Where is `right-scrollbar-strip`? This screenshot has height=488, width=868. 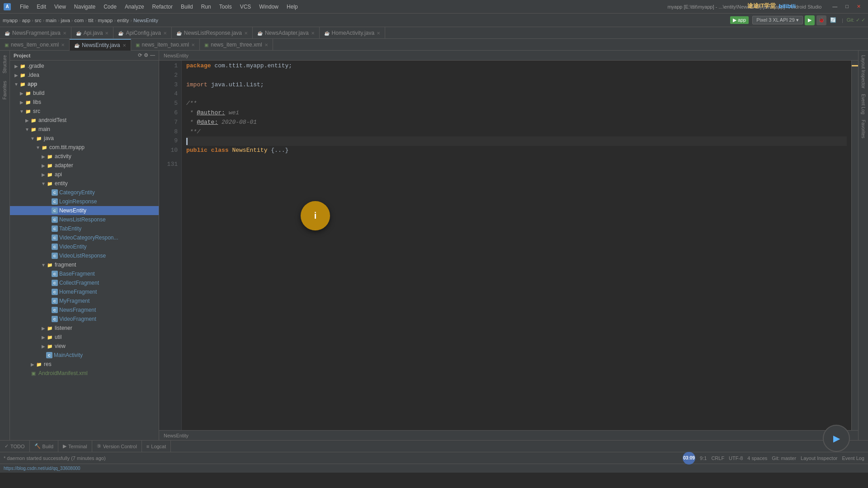
right-scrollbar-strip is located at coordinates (854, 245).